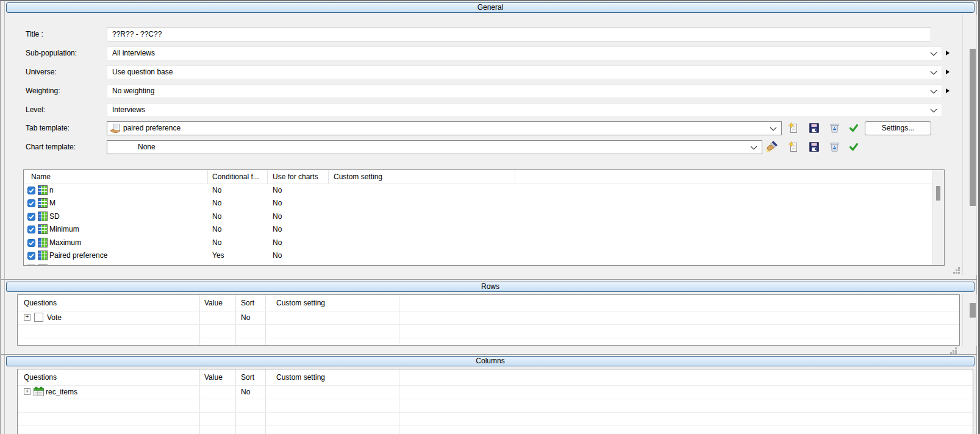 Image resolution: width=980 pixels, height=434 pixels. Describe the element at coordinates (41, 177) in the screenshot. I see `column-header-name: Name` at that location.